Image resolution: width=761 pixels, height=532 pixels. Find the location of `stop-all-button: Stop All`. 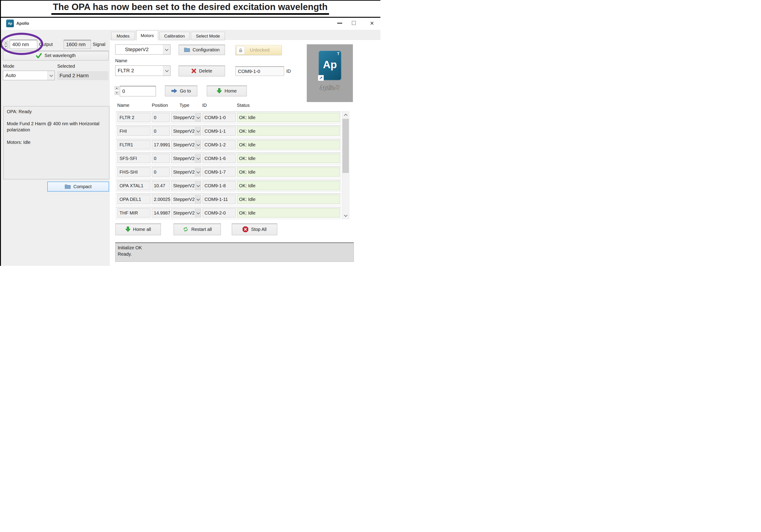

stop-all-button: Stop All is located at coordinates (255, 229).